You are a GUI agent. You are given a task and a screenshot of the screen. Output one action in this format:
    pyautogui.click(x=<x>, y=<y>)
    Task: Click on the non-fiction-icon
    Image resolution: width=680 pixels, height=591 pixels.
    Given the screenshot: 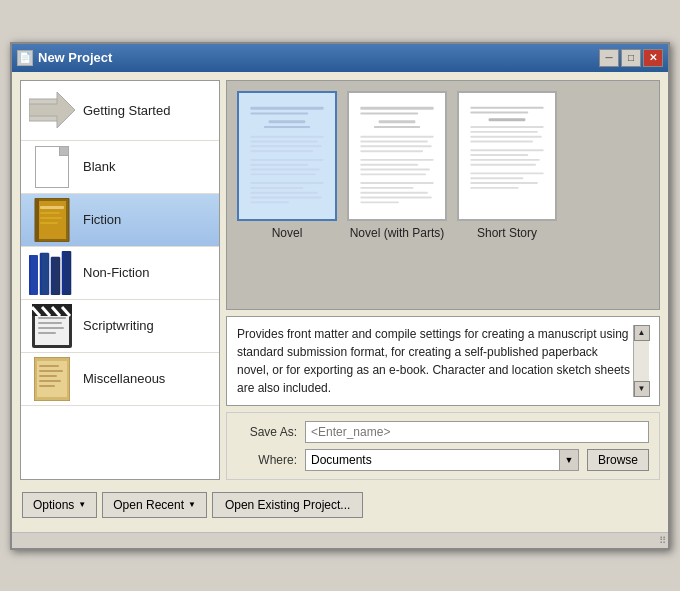 What is the action you would take?
    pyautogui.click(x=52, y=273)
    